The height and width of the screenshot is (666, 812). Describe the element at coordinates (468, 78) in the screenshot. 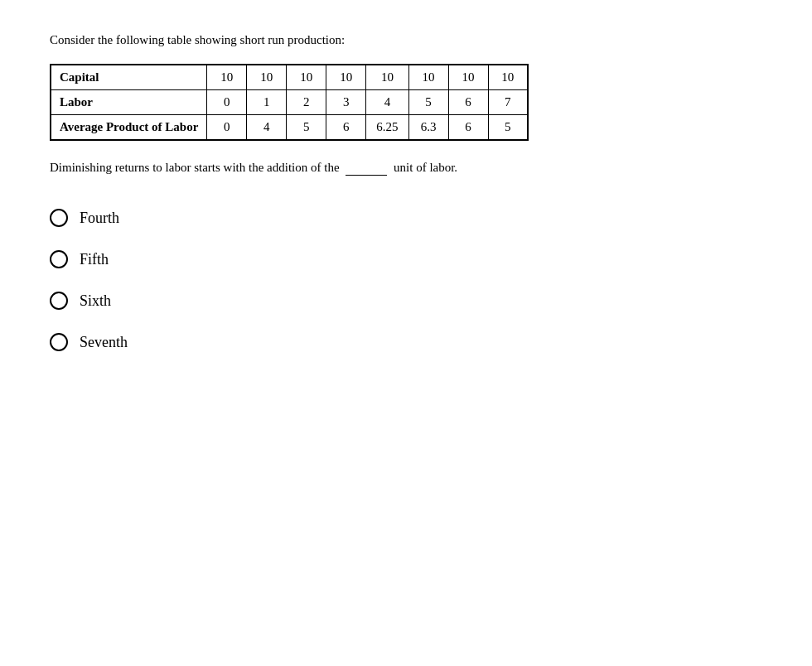

I see `capital-val-7: 10` at that location.